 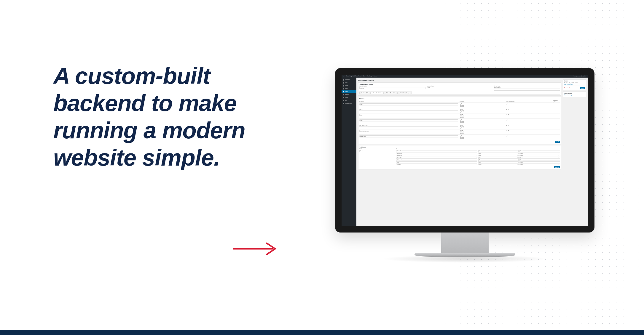 What do you see at coordinates (349, 103) in the screenshot?
I see `sidebar-item-collapse-menu: Collapse menu` at bounding box center [349, 103].